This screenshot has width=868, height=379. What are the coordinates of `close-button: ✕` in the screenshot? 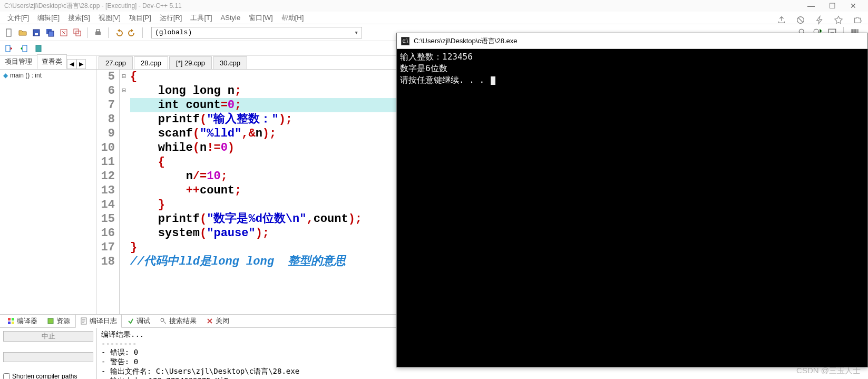 It's located at (853, 6).